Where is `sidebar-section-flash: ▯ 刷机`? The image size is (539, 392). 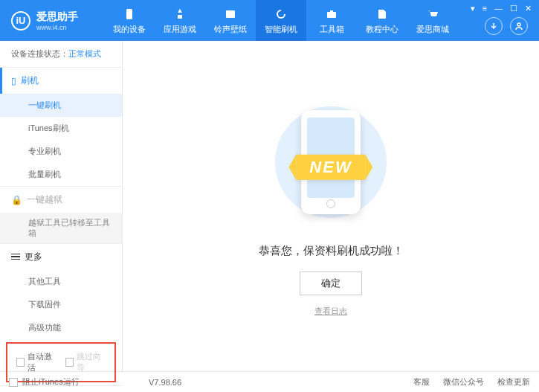
sidebar-section-flash: ▯ 刷机 is located at coordinates (61, 80).